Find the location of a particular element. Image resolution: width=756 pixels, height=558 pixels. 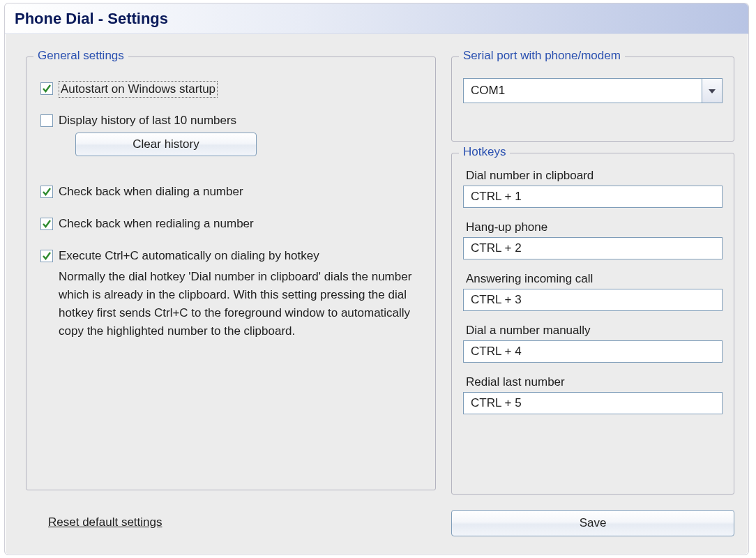

chevron-down-icon is located at coordinates (712, 91).